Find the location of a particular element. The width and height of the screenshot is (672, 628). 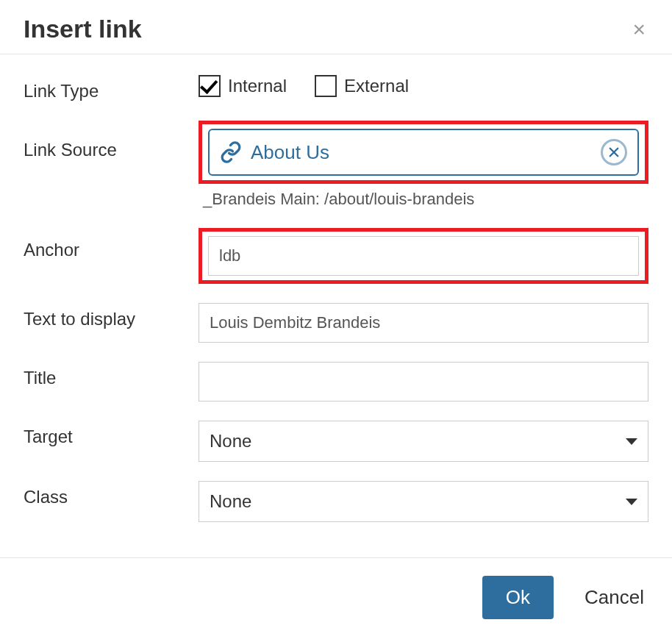

checkbox-external is located at coordinates (326, 86).